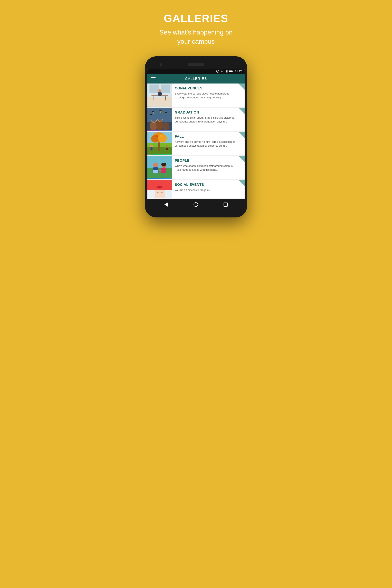 The image size is (392, 588). What do you see at coordinates (196, 29) in the screenshot?
I see `page-header: GALLERIES See what's happening onyour ca…` at bounding box center [196, 29].